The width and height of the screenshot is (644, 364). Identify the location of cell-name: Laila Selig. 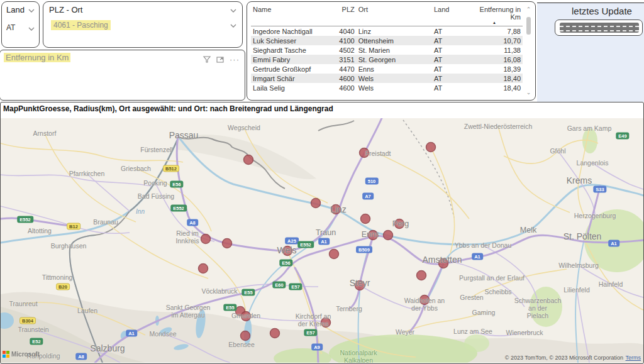
(290, 88).